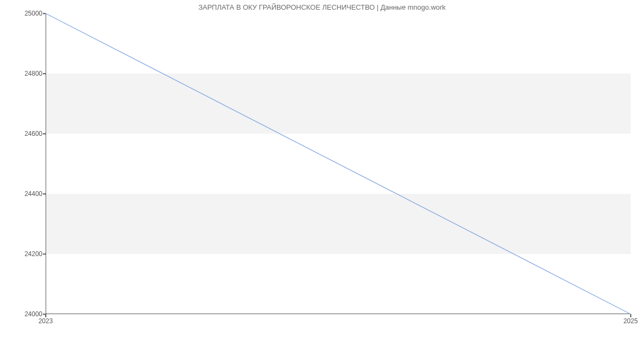 The height and width of the screenshot is (349, 644). I want to click on y-tick-label: 25000, so click(26, 13).